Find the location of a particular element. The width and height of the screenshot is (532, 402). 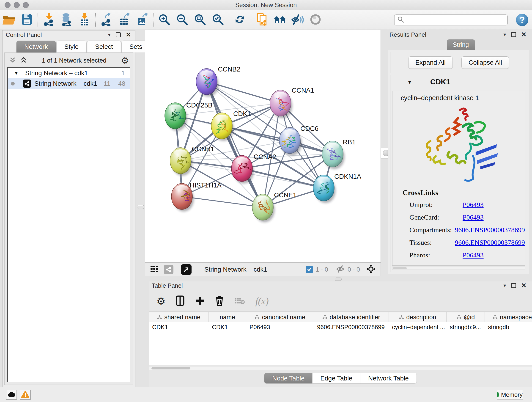

export-network-button is located at coordinates (107, 20).